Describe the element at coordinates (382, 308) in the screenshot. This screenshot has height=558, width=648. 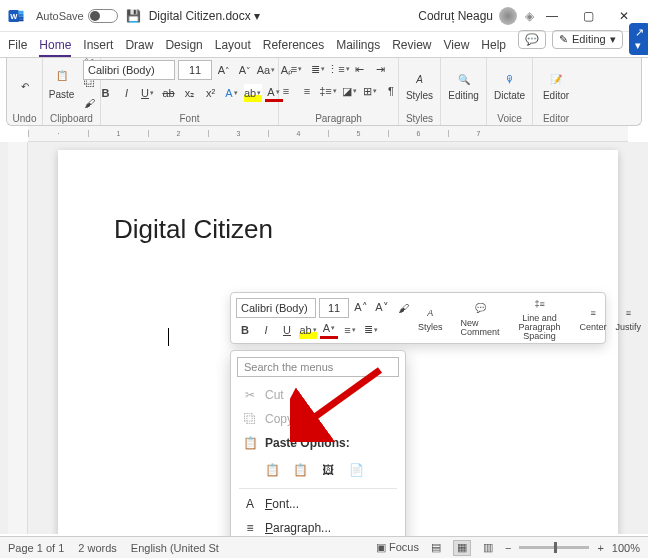
I see `mini-shrink-font-icon: A˅` at that location.